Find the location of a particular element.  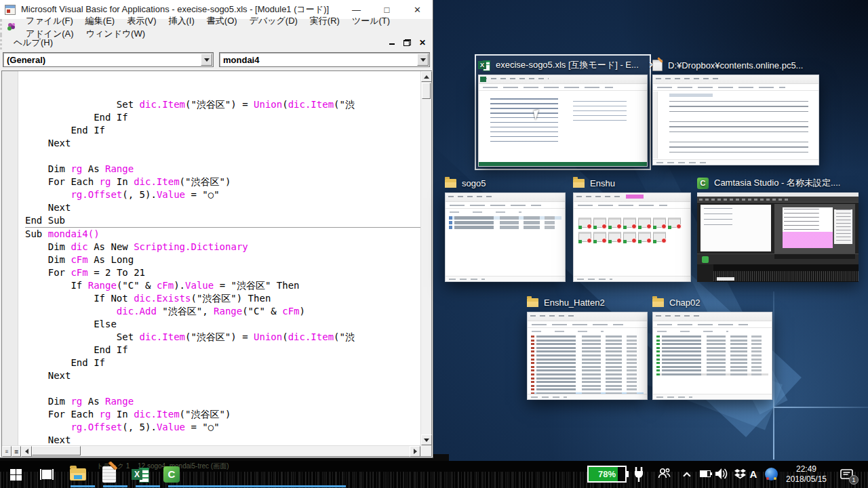

wallpaper-window-hline is located at coordinates (821, 407).